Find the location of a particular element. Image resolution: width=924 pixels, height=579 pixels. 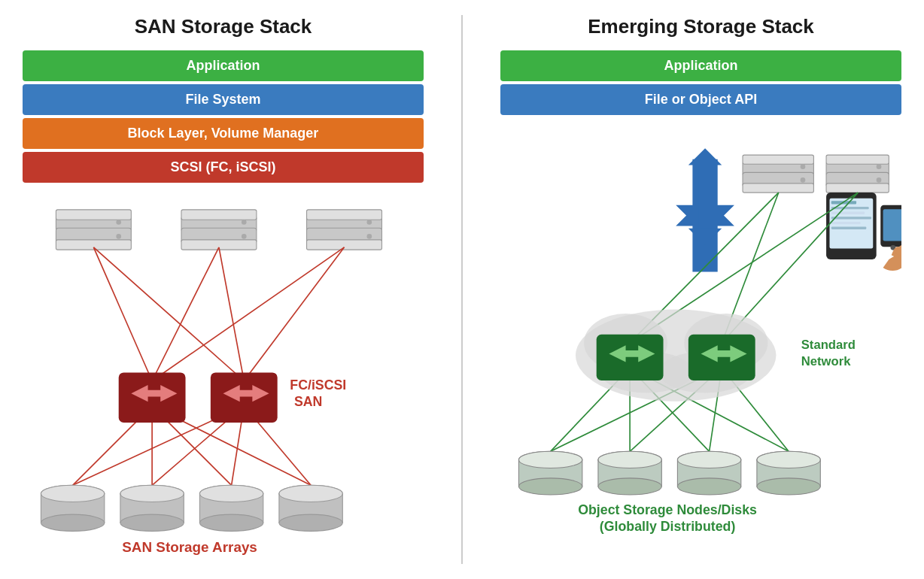

san-title: SAN Storage Stack is located at coordinates (223, 27).